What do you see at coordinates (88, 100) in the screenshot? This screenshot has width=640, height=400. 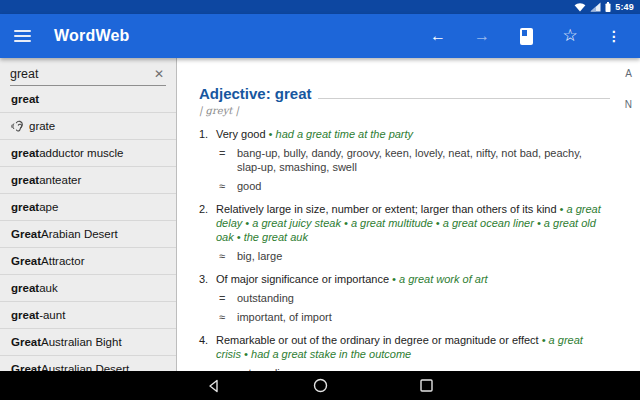 I see `word-list-item: great` at bounding box center [88, 100].